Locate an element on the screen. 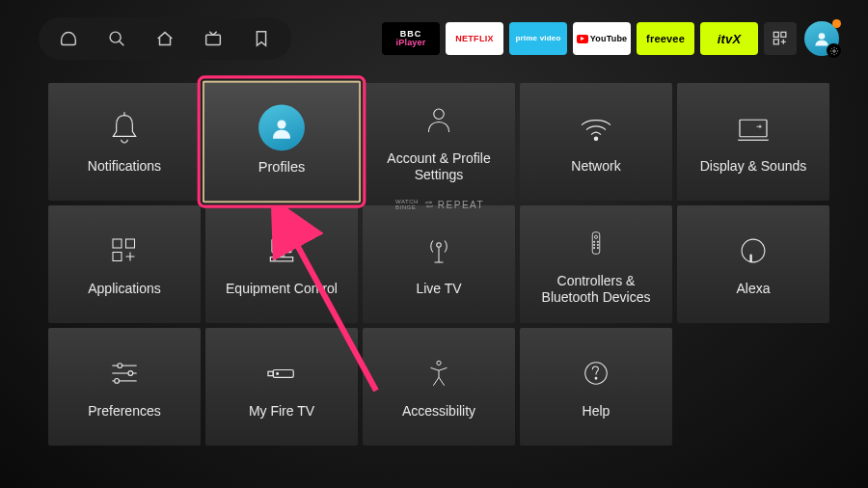  top-bar: BBCiPlayer NETFLIX prime video YouTube f… is located at coordinates (439, 39).